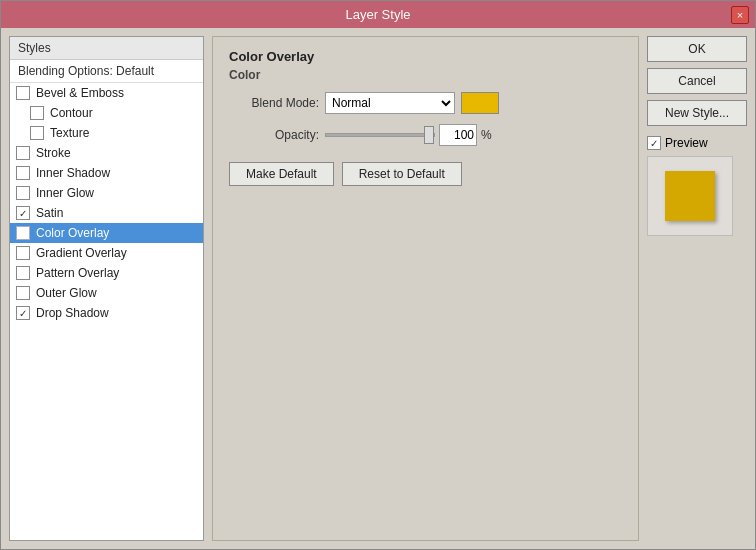  Describe the element at coordinates (106, 253) in the screenshot. I see `layer-item-gradient-overlay: Gradient Overlay` at that location.